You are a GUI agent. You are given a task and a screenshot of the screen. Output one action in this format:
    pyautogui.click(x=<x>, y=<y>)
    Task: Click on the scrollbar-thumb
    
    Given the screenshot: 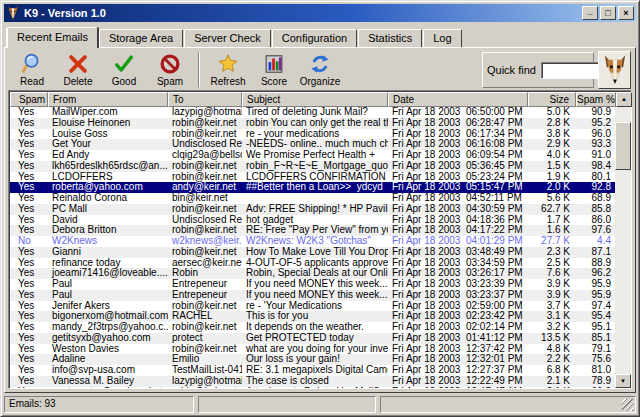 What is the action you would take?
    pyautogui.click(x=623, y=146)
    